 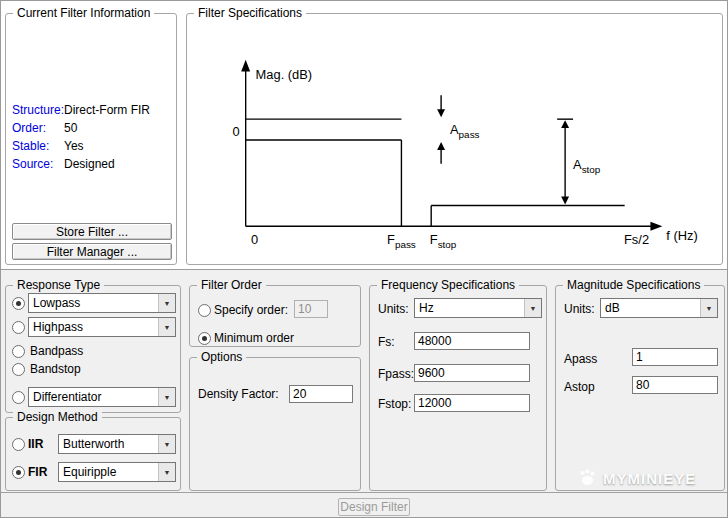 What do you see at coordinates (394, 404) in the screenshot?
I see `fstop-label: Fstop:` at bounding box center [394, 404].